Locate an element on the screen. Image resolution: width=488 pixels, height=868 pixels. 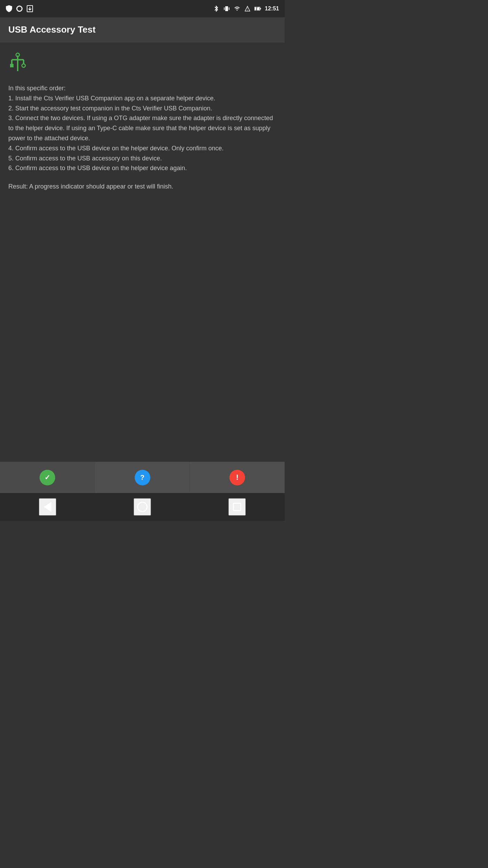
shield-icon is located at coordinates (9, 9).